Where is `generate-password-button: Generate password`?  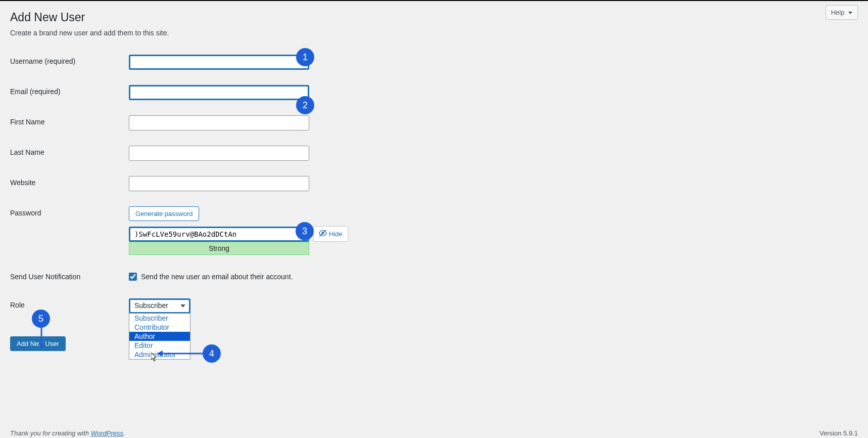 generate-password-button: Generate password is located at coordinates (164, 213).